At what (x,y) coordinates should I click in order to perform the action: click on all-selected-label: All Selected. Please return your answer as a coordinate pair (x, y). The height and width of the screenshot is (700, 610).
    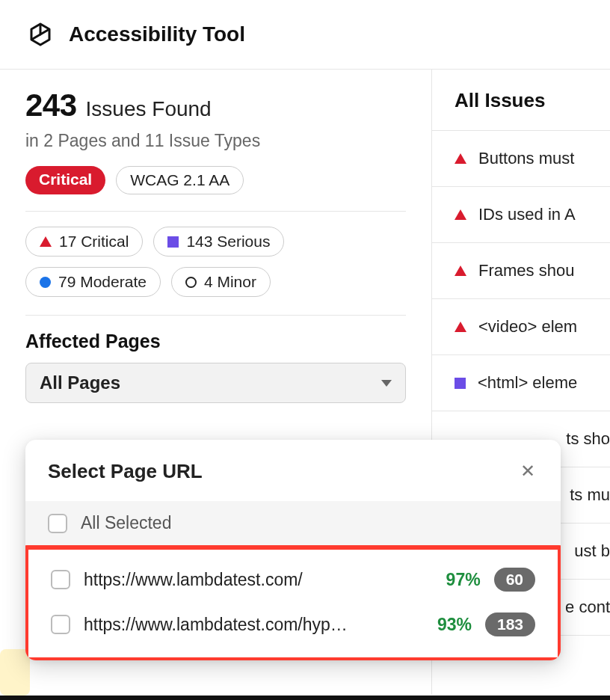
    Looking at the image, I should click on (126, 524).